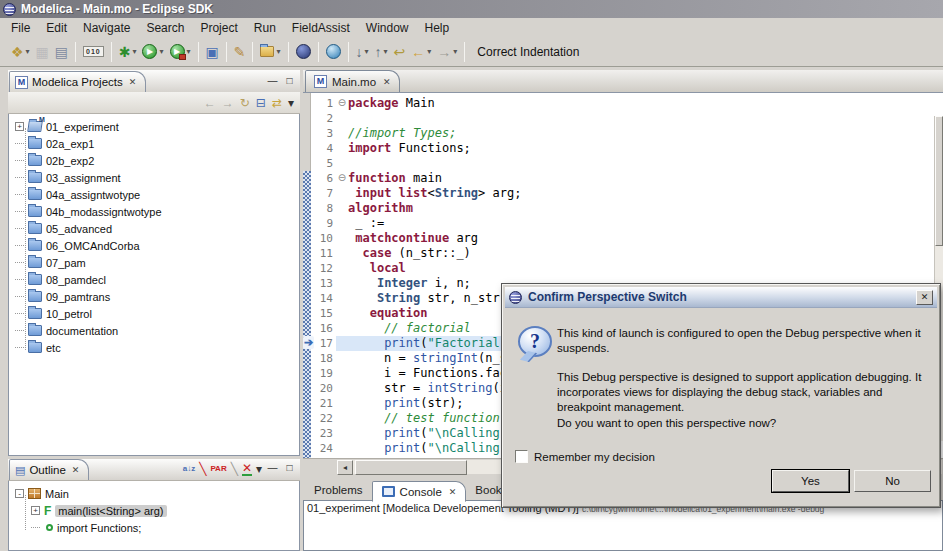 The image size is (943, 551). What do you see at coordinates (400, 52) in the screenshot?
I see `last-edit-location-button: ↩` at bounding box center [400, 52].